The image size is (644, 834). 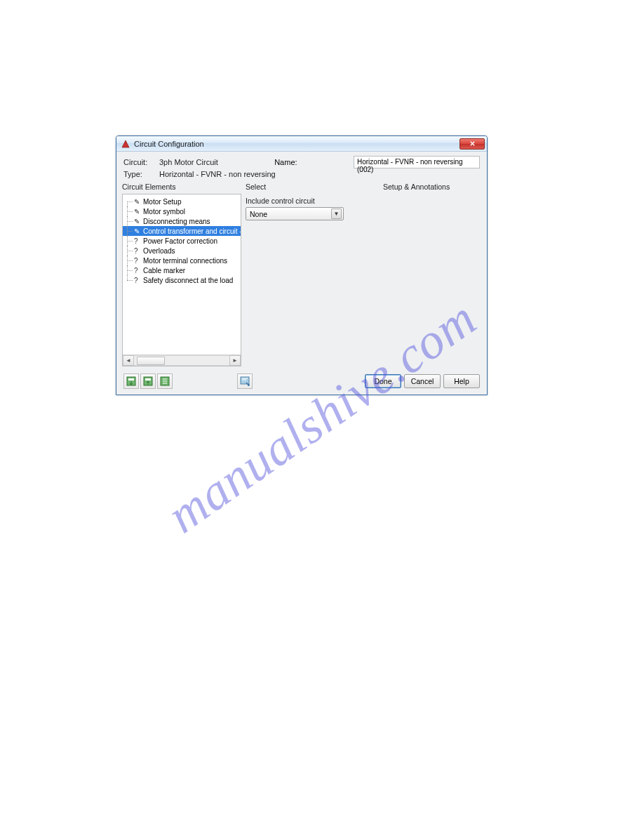 I want to click on help-button: Help, so click(x=462, y=381).